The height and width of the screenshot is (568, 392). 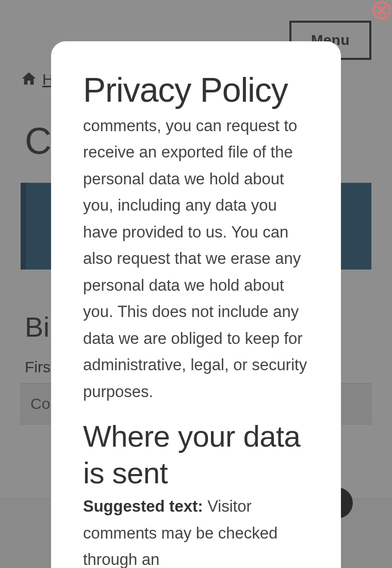 I want to click on modal-section-heading: Where your data is sent, so click(x=197, y=455).